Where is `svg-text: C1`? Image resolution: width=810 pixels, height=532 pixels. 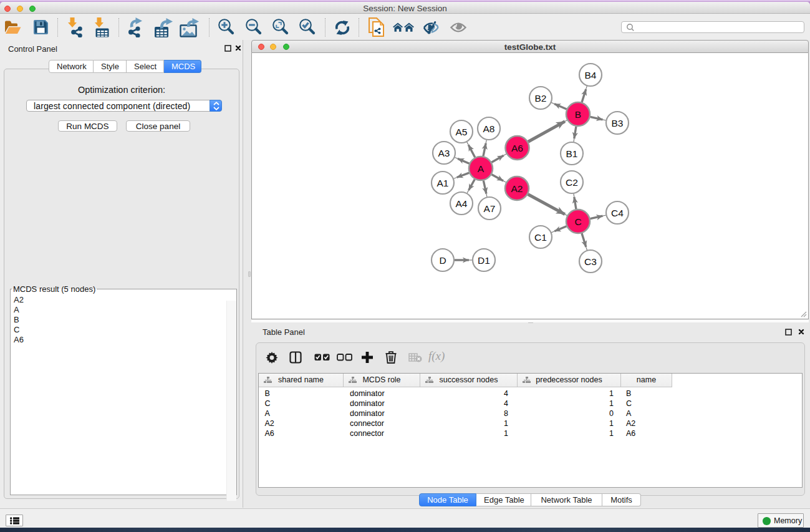
svg-text: C1 is located at coordinates (541, 237).